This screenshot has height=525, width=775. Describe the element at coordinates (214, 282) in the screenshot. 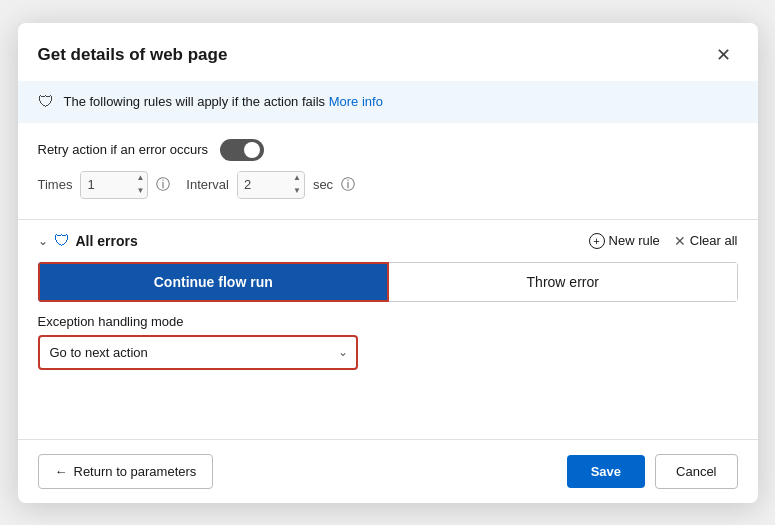

I see `continue-flow-button: Continue flow run` at that location.